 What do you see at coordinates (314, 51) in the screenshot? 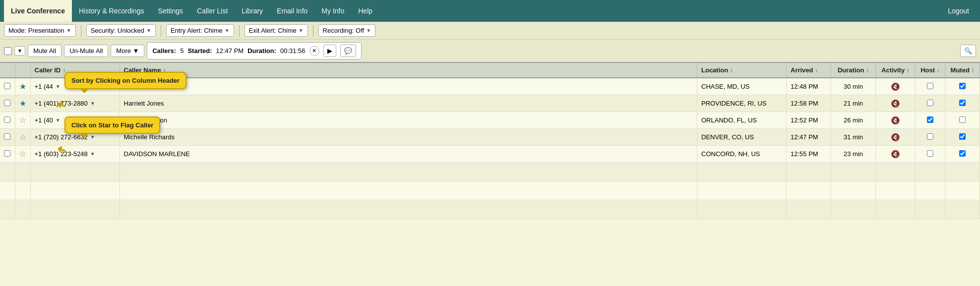
I see `stop-button: ✕` at bounding box center [314, 51].